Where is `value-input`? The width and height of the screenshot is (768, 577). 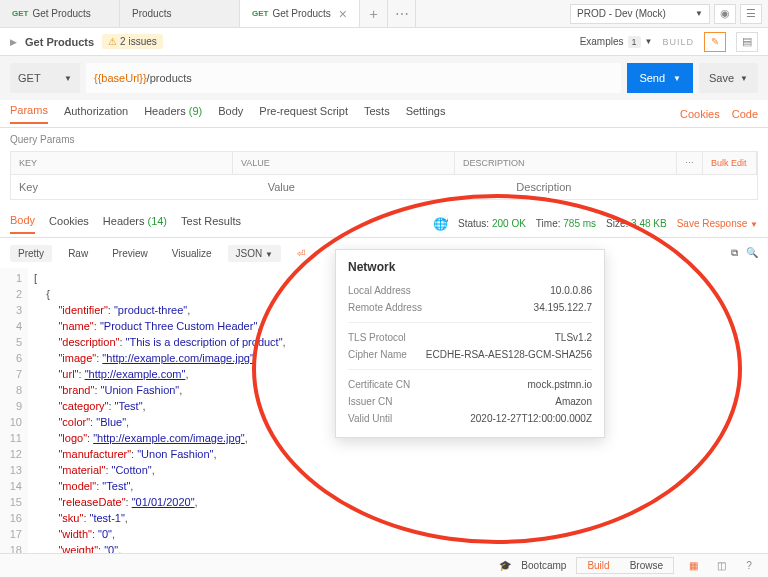 value-input is located at coordinates (384, 187).